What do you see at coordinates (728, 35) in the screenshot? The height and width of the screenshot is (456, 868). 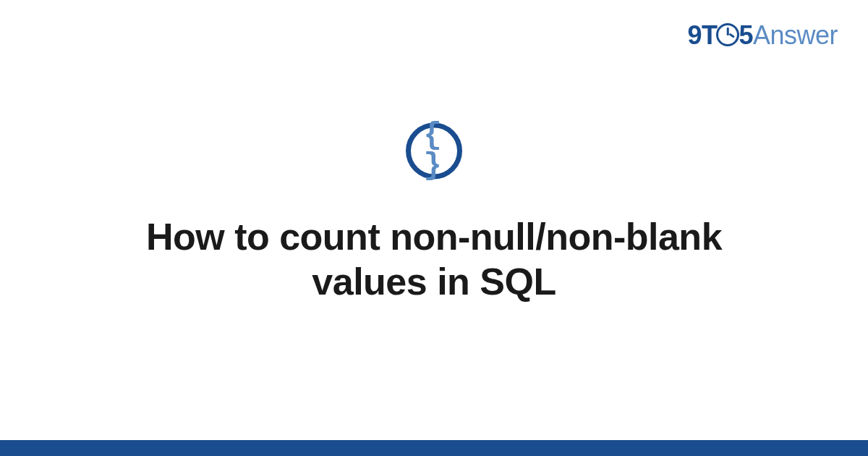 I see `clock-icon` at bounding box center [728, 35].